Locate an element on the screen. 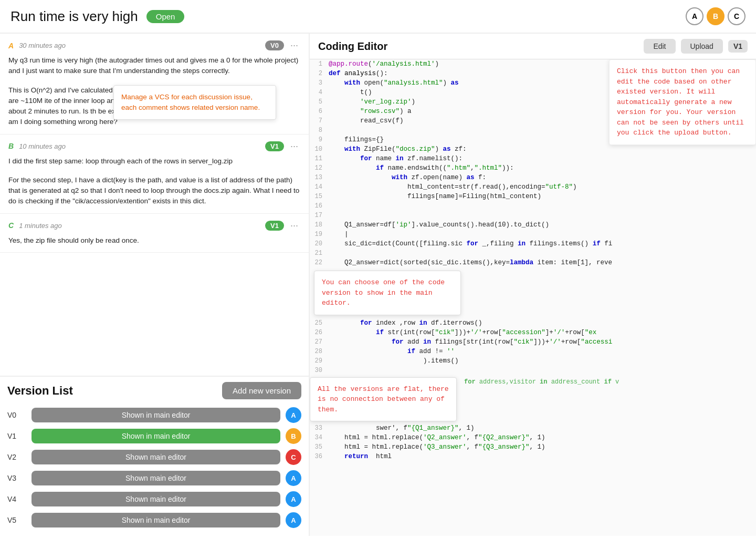 Image resolution: width=756 pixels, height=538 pixels. code-line-28: 28 if add != '' is located at coordinates (533, 351).